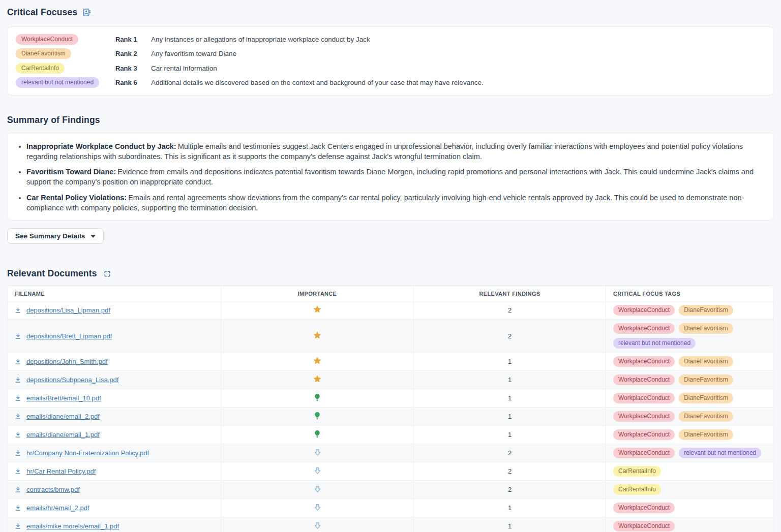  What do you see at coordinates (64, 398) in the screenshot?
I see `document-link: emails/Brett/email_10.pdf` at bounding box center [64, 398].